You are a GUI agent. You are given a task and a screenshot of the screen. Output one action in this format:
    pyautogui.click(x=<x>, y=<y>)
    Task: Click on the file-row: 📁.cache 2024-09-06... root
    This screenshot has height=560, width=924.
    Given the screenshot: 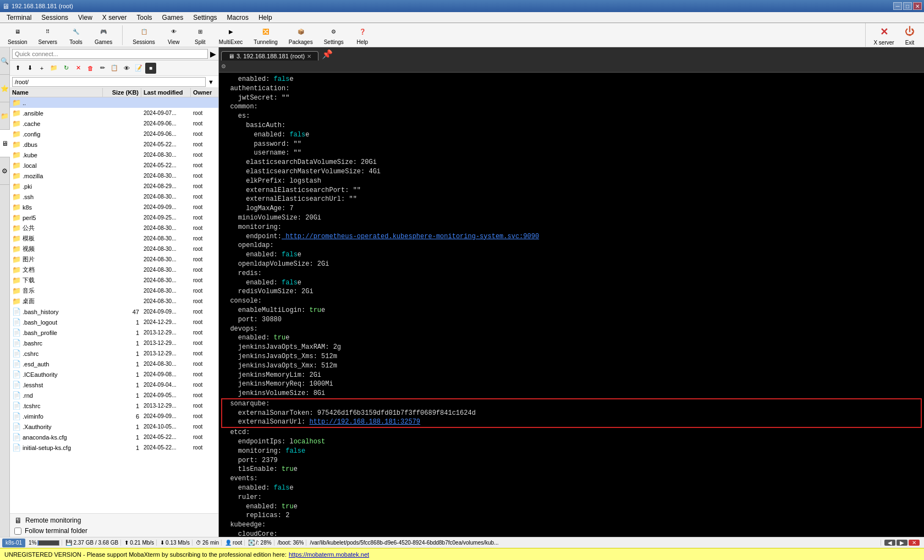 What is the action you would take?
    pyautogui.click(x=114, y=123)
    